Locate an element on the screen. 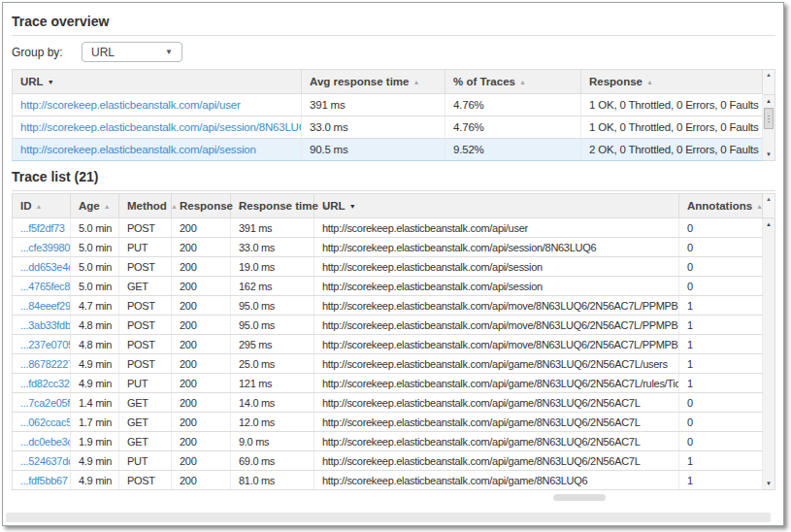 This screenshot has width=791, height=532. scrollbar-thumb is located at coordinates (769, 118).